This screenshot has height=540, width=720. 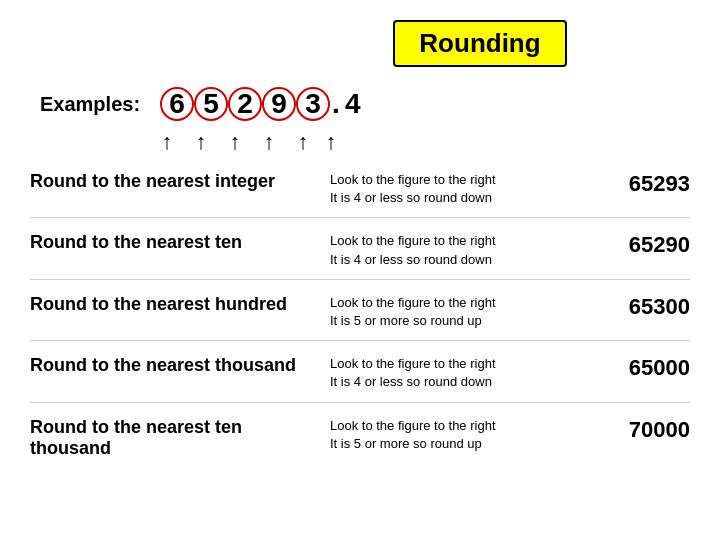 What do you see at coordinates (167, 142) in the screenshot?
I see `arrow-1: ↑` at bounding box center [167, 142].